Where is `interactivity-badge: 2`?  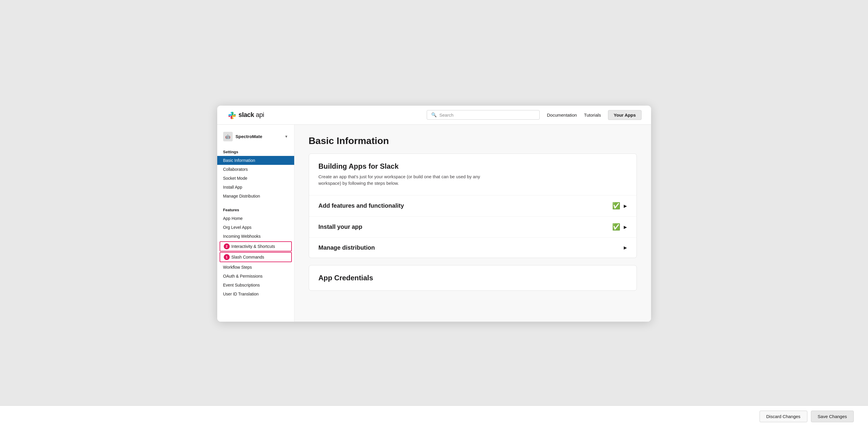 interactivity-badge: 2 is located at coordinates (227, 246).